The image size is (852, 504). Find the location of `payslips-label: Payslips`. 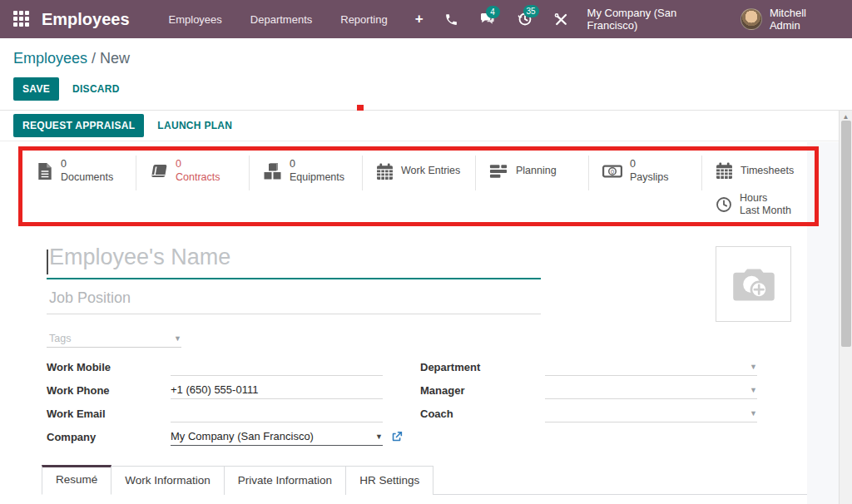

payslips-label: Payslips is located at coordinates (649, 178).